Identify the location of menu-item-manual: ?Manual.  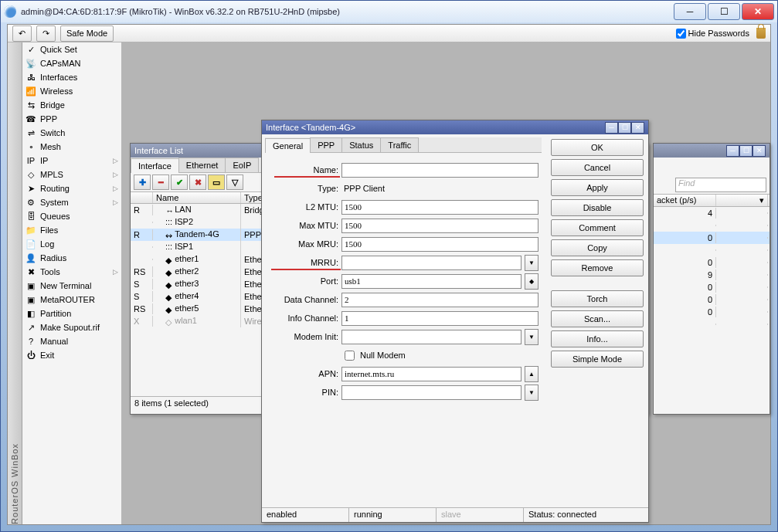
(72, 341).